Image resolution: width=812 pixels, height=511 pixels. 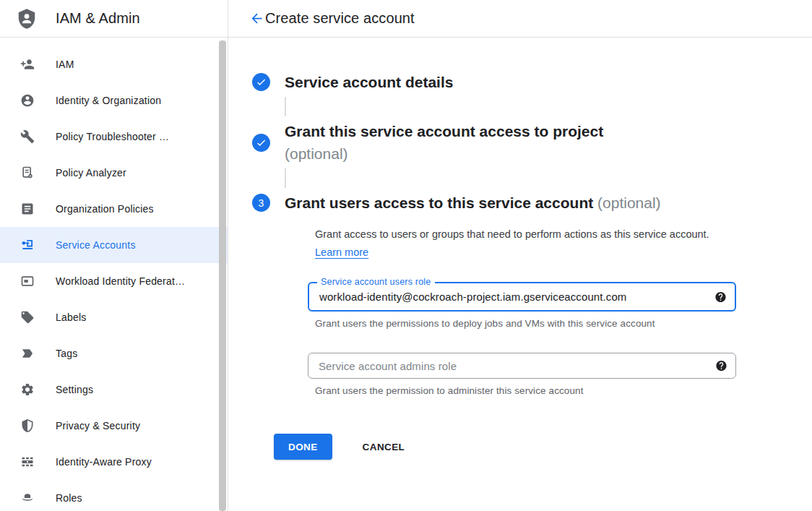 What do you see at coordinates (114, 64) in the screenshot?
I see `sidebar-item-iam: IAM` at bounding box center [114, 64].